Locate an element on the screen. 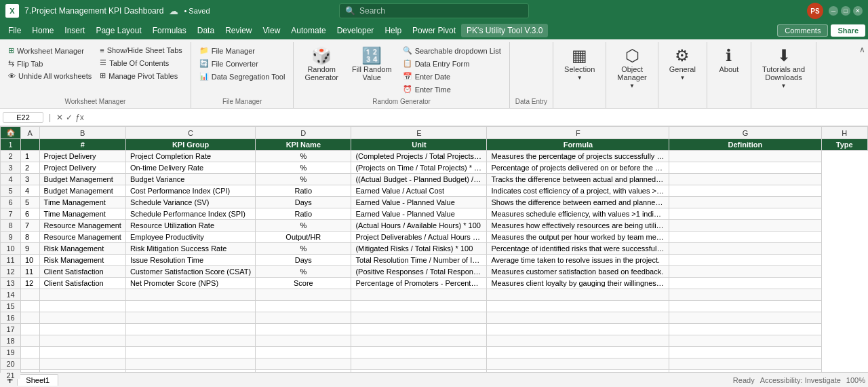 The height and width of the screenshot is (387, 868). col-e-header: Unit is located at coordinates (419, 145).